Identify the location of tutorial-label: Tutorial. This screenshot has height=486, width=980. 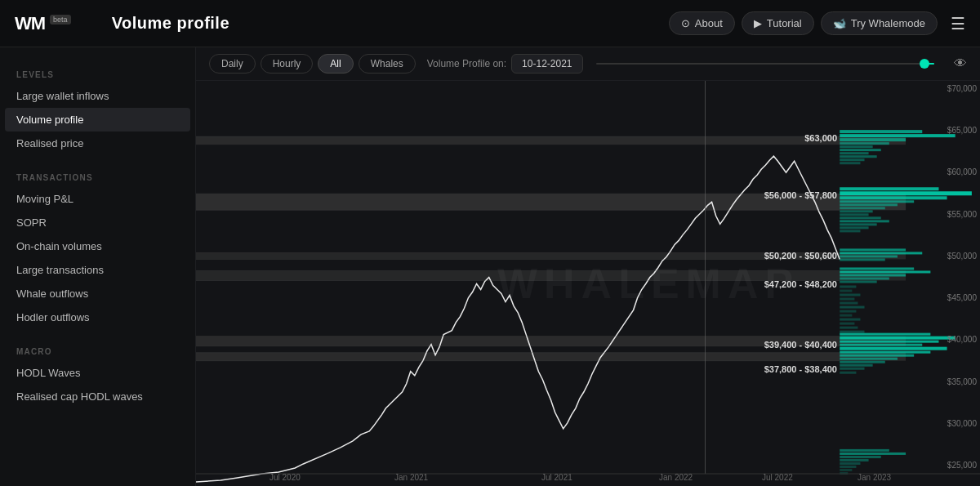
(784, 23).